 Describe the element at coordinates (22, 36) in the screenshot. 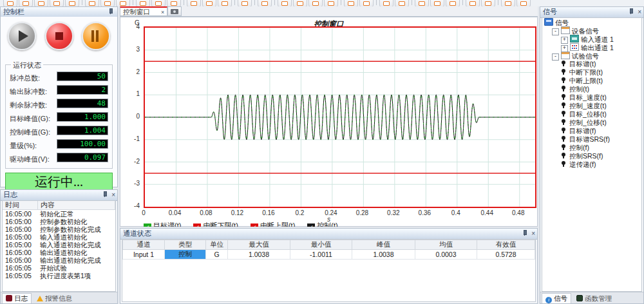

I see `play-button` at that location.